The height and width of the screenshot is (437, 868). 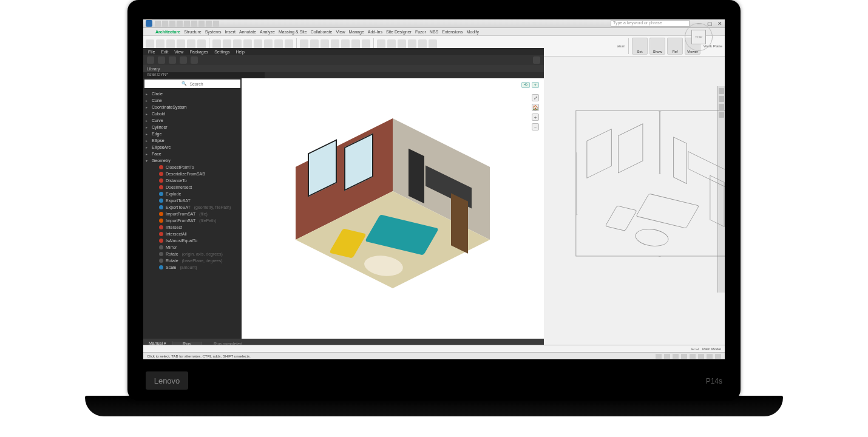 I want to click on canvas-badges: ⟲ ⌖, so click(x=531, y=85).